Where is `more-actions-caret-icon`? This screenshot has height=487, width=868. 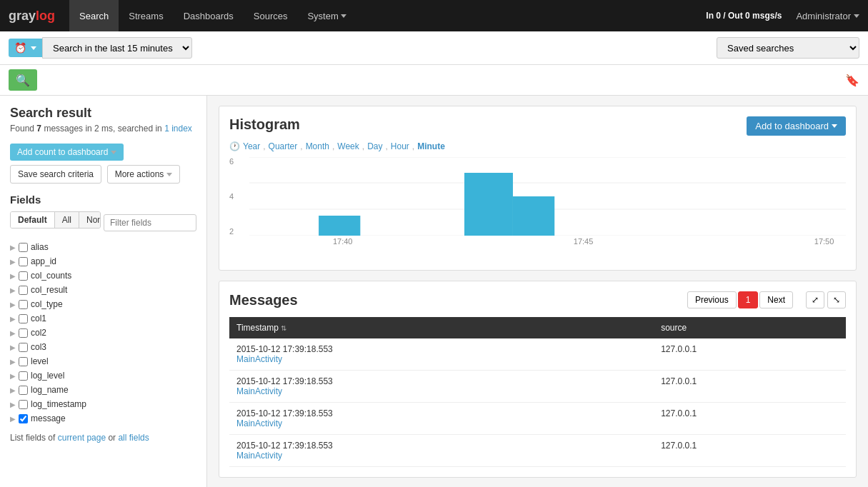 more-actions-caret-icon is located at coordinates (169, 174).